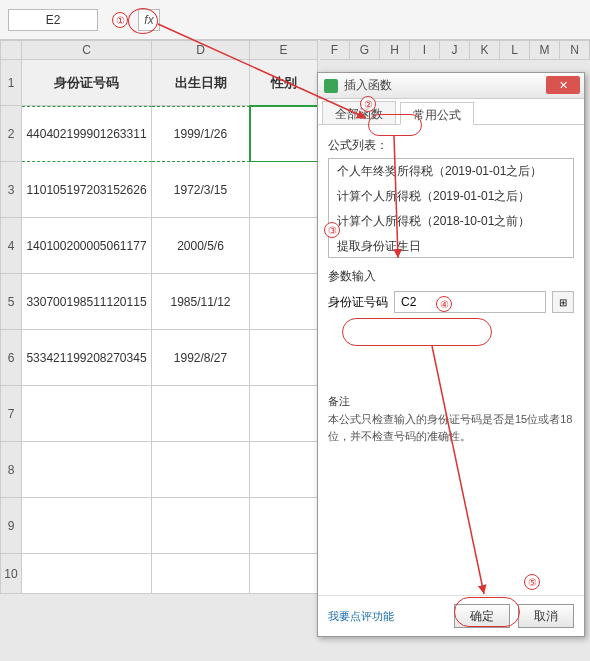  I want to click on cell-header-gender: 性别, so click(284, 83).